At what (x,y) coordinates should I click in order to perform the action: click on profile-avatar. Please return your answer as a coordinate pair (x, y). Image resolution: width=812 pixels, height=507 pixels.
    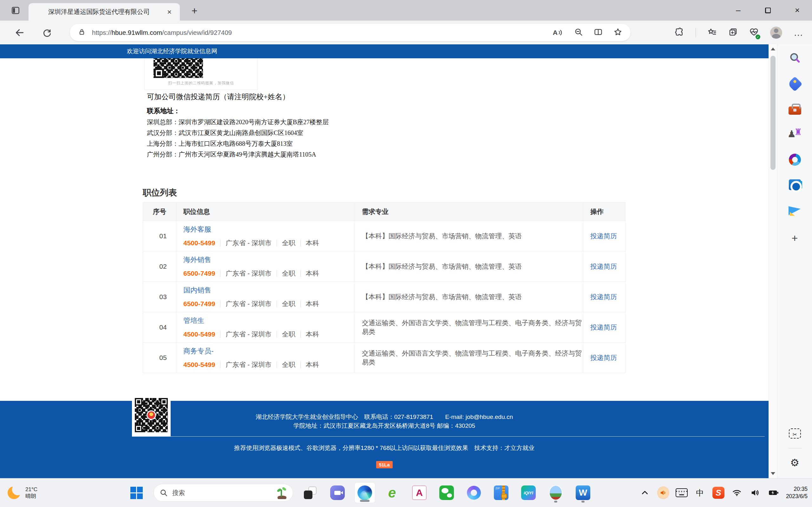
    Looking at the image, I should click on (776, 33).